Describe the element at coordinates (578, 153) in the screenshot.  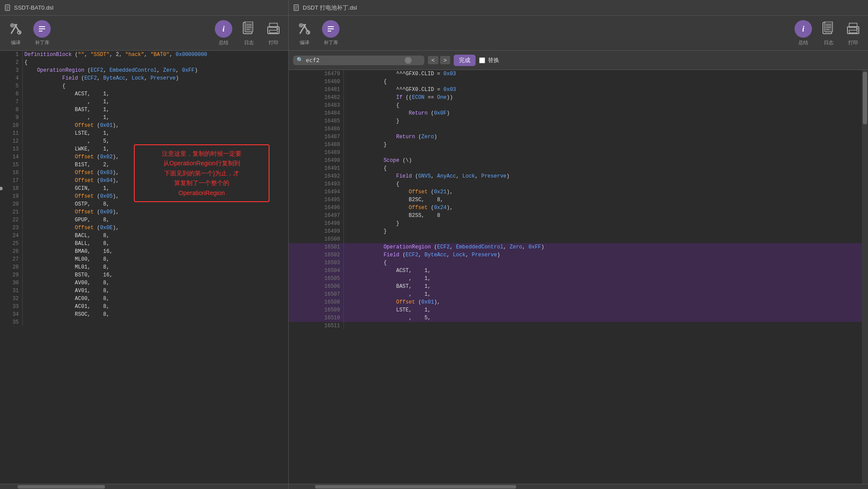
I see `table-row: 16489` at that location.